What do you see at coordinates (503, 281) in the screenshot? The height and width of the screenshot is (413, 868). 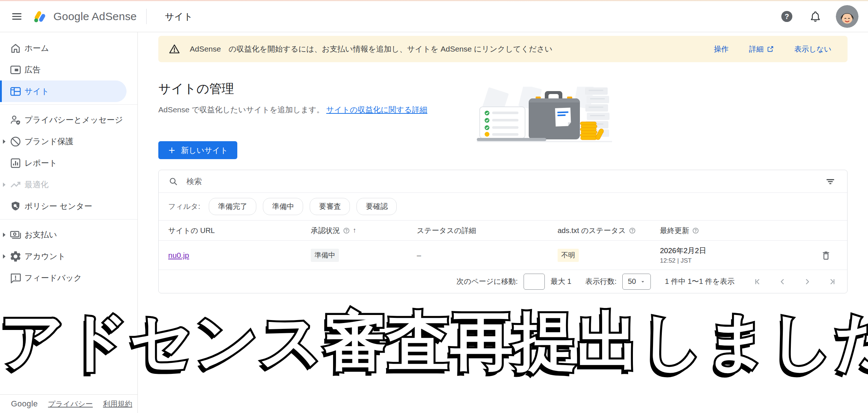 I see `pagination-bar: 次のページに移動: 最大 1 表示行数: 50 1 件中 1〜1 件を表示` at bounding box center [503, 281].